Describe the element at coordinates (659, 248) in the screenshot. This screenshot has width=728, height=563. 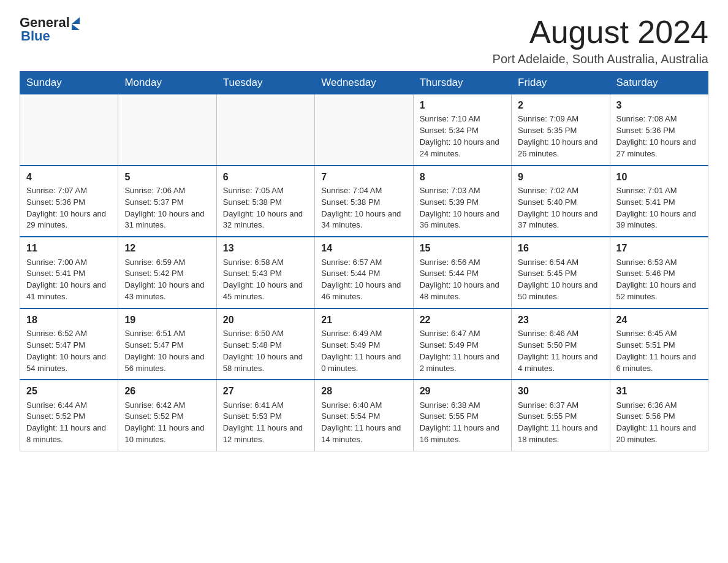
I see `day-number: 17` at that location.